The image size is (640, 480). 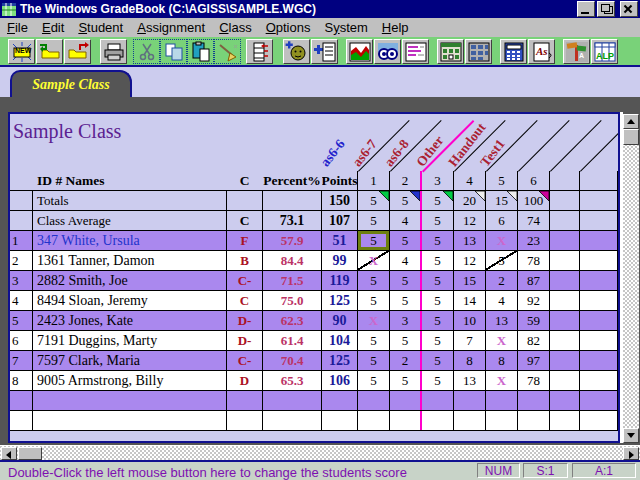 What do you see at coordinates (174, 52) in the screenshot?
I see `copy-button` at bounding box center [174, 52].